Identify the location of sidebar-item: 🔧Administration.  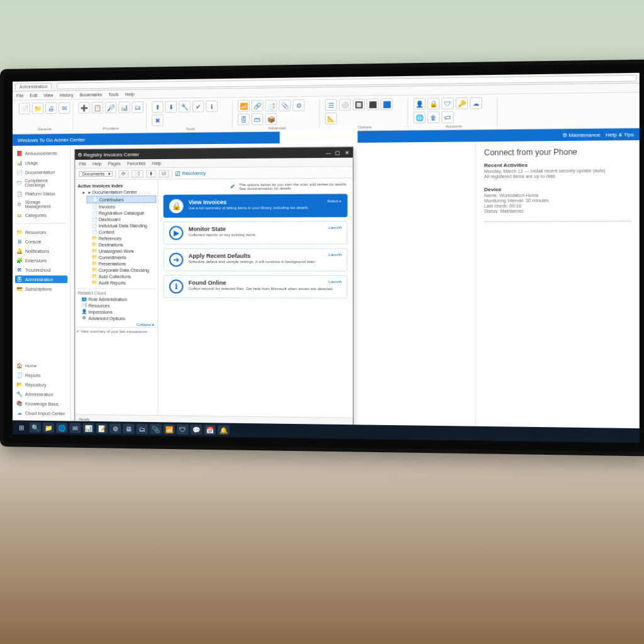
(42, 394).